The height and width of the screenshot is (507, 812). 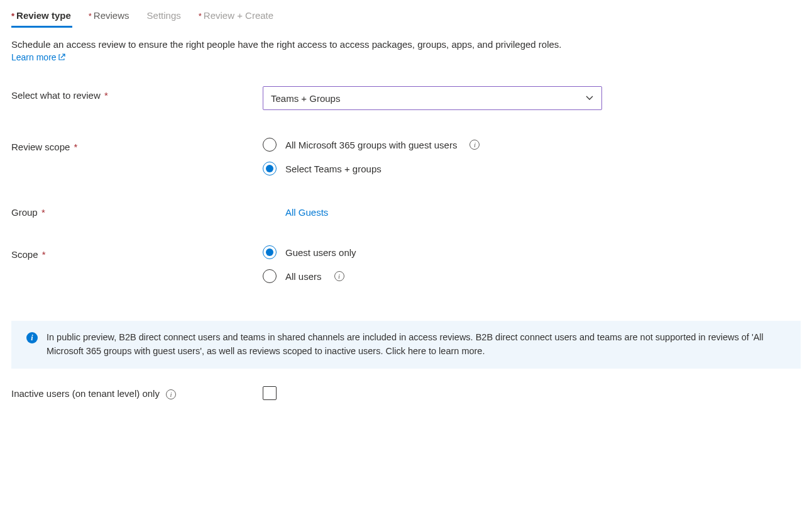 I want to click on review-scope-label: Review scope *, so click(x=137, y=145).